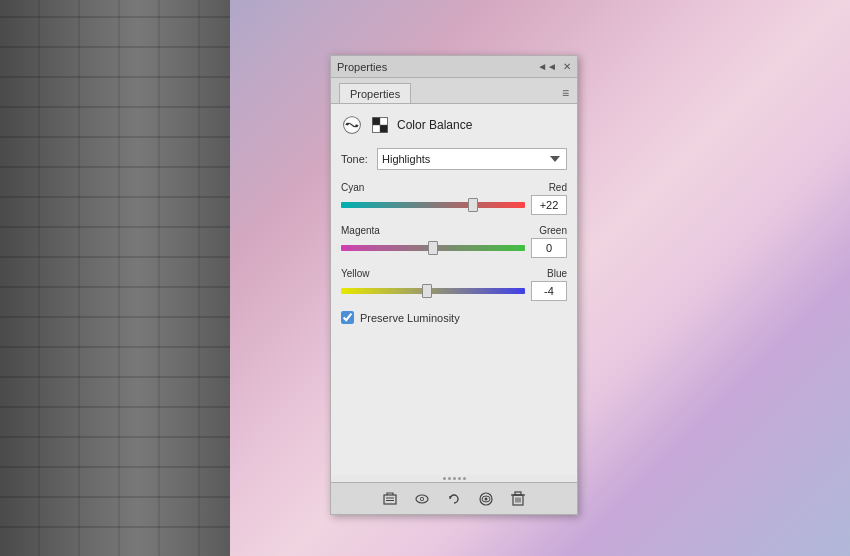 Image resolution: width=850 pixels, height=556 pixels. Describe the element at coordinates (356, 274) in the screenshot. I see `yellow-label: Yellow` at that location.